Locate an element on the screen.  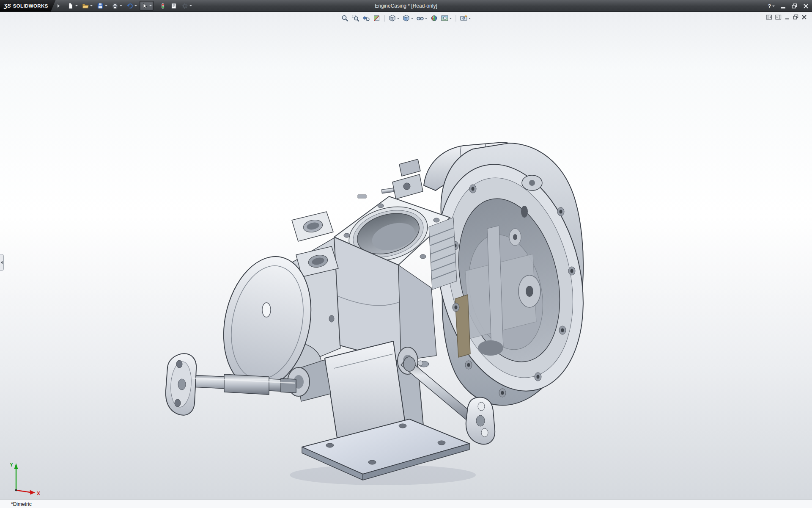
file-properties-icon is located at coordinates (174, 6).